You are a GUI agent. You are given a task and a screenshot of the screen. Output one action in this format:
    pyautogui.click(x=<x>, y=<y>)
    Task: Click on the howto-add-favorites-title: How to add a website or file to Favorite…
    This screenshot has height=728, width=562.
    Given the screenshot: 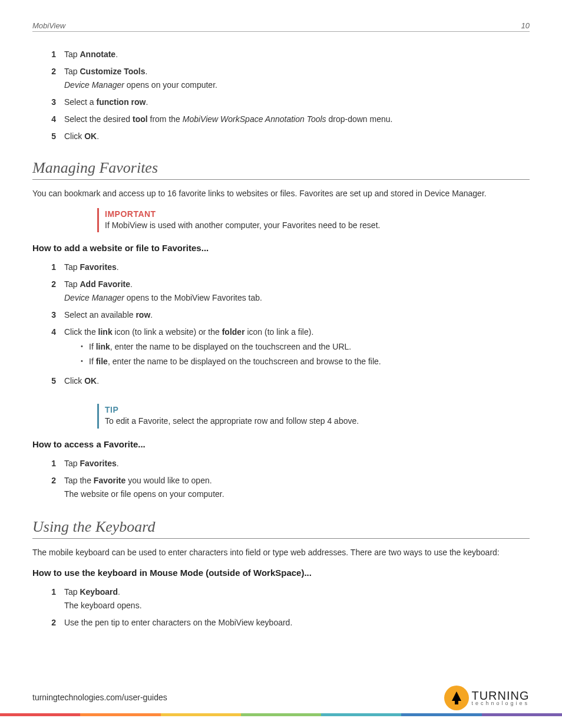 What is the action you would take?
    pyautogui.click(x=281, y=248)
    